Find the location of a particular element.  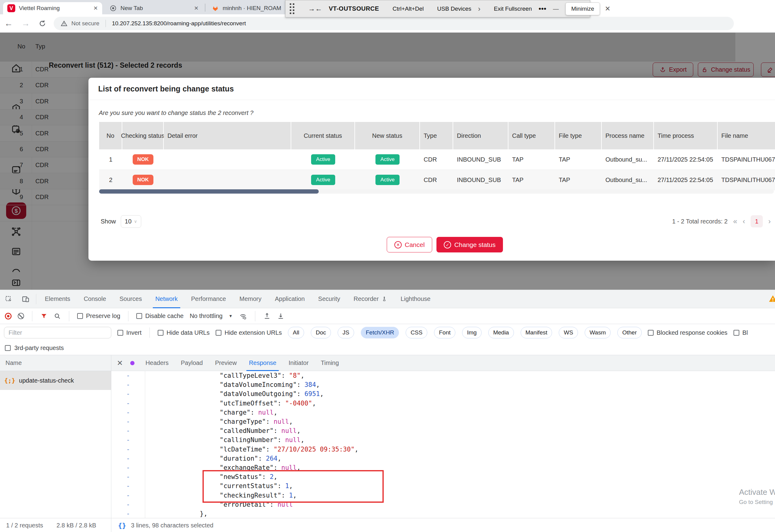

devtools-tab-application: Application is located at coordinates (290, 299).